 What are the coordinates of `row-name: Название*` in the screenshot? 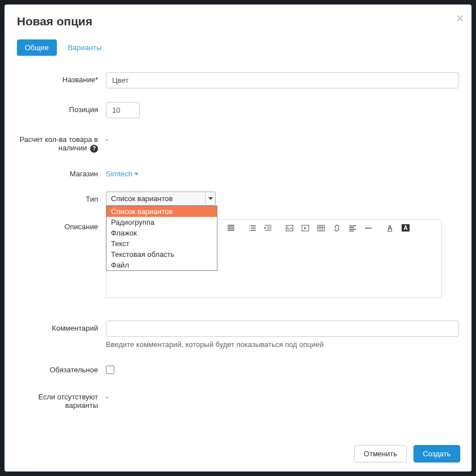 It's located at (238, 80).